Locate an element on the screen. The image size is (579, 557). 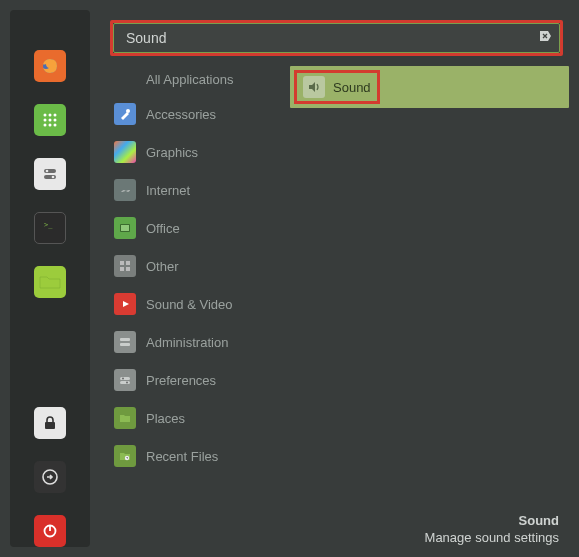
category-label: Administration is located at coordinates (187, 342).